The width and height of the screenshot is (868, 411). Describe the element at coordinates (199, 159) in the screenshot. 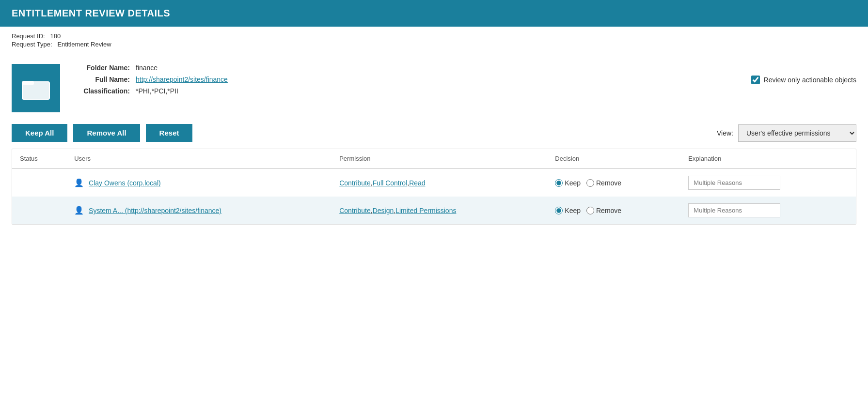

I see `col-users: Users` at that location.